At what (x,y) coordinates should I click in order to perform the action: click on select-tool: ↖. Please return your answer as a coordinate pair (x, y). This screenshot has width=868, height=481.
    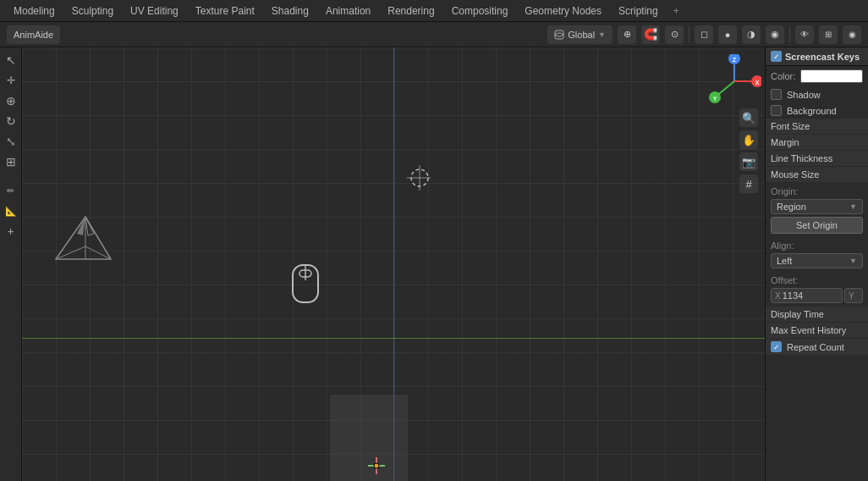
    Looking at the image, I should click on (11, 60).